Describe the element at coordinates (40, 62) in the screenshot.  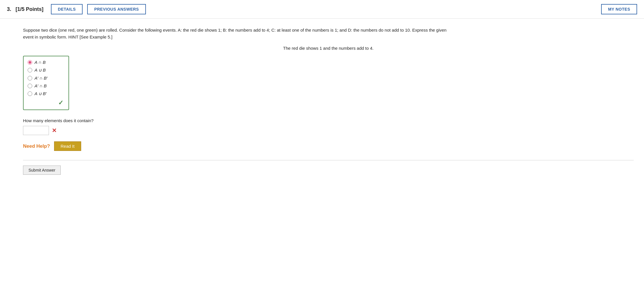
I see `option-label-1: A ∩ B` at that location.